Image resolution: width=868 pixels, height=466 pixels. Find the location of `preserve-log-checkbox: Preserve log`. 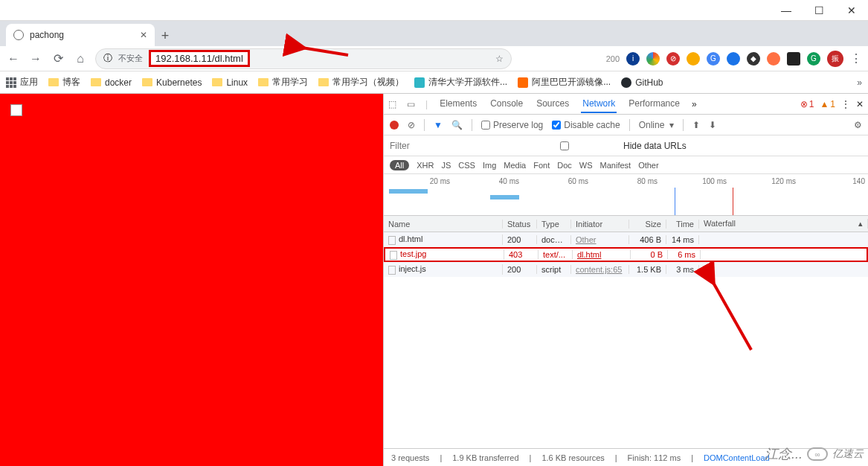

preserve-log-checkbox: Preserve log is located at coordinates (512, 125).